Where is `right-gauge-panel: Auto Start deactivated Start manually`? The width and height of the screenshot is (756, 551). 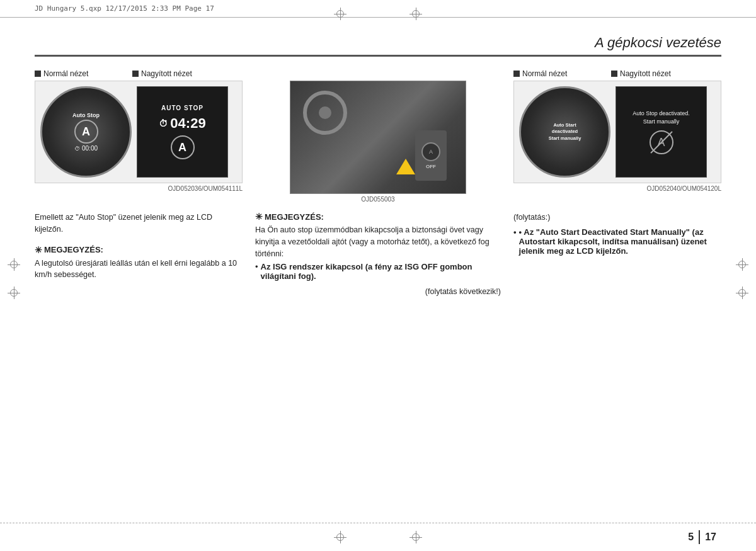 right-gauge-panel: Auto Start deactivated Start manually is located at coordinates (564, 132).